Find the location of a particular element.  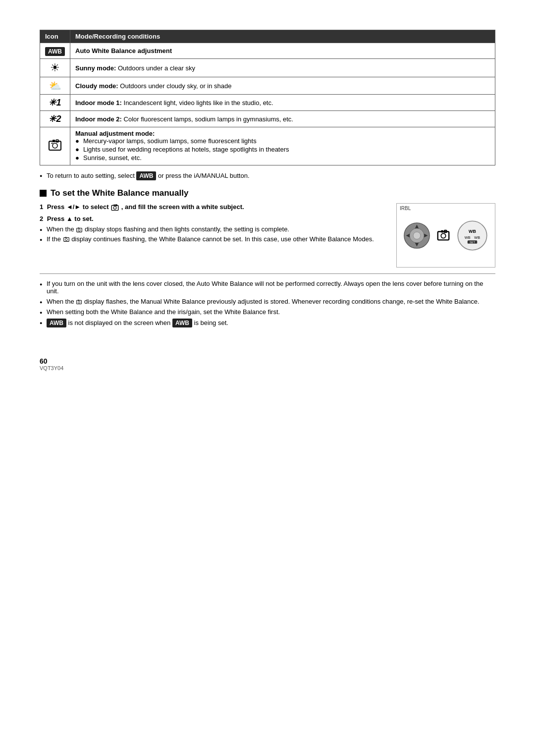

desc-bold-cloudy: Cloudy mode: is located at coordinates (97, 86).